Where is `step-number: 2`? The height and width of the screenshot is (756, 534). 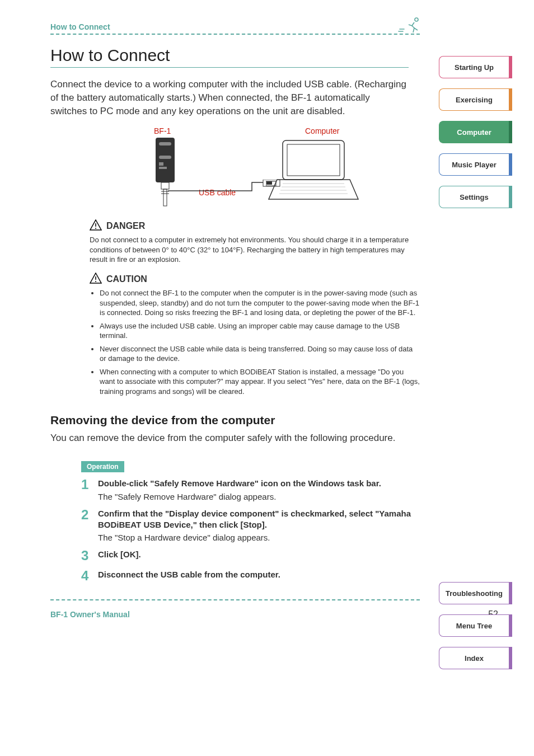
step-number: 2 is located at coordinates (87, 515).